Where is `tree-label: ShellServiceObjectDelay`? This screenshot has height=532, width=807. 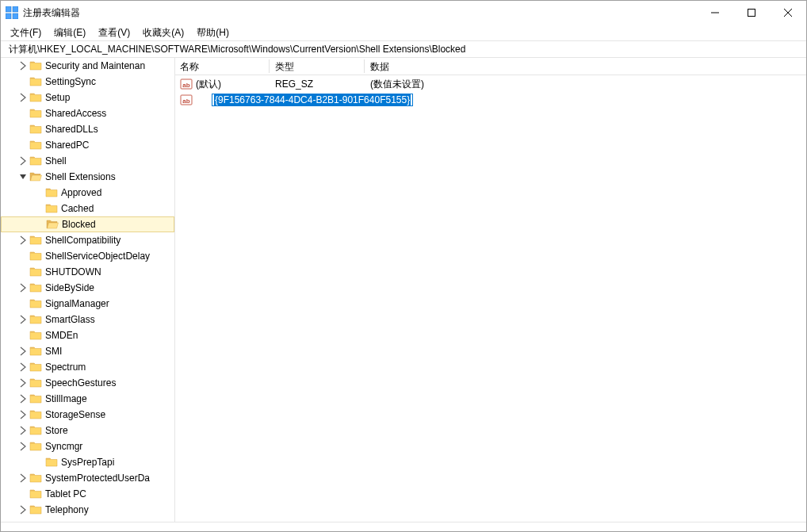
tree-label: ShellServiceObjectDelay is located at coordinates (98, 256).